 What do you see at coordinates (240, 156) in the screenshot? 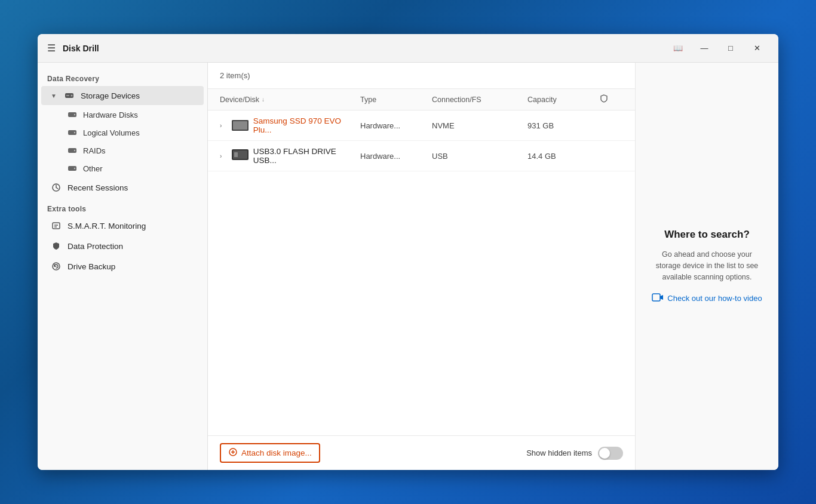
I see `usb-disk-icon` at bounding box center [240, 156].